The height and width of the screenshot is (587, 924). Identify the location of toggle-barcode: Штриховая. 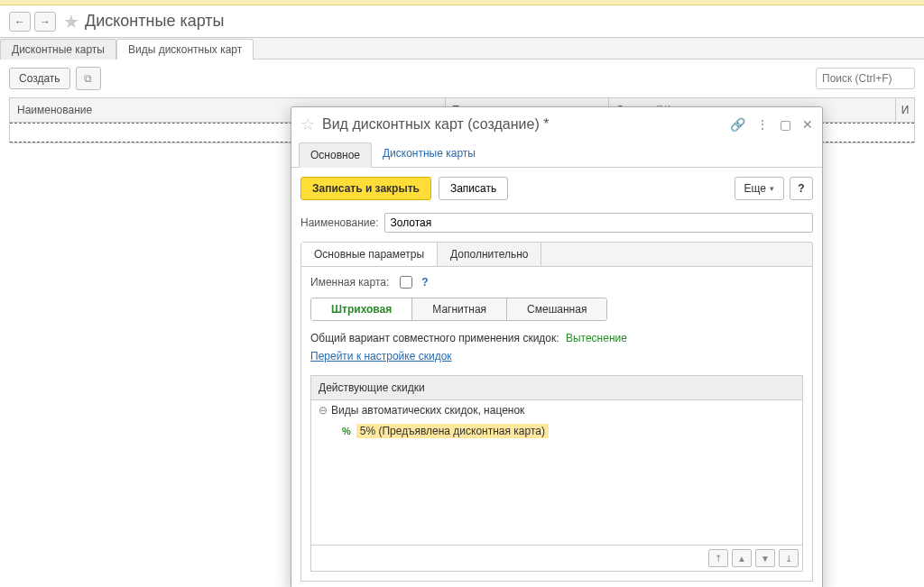
(362, 309).